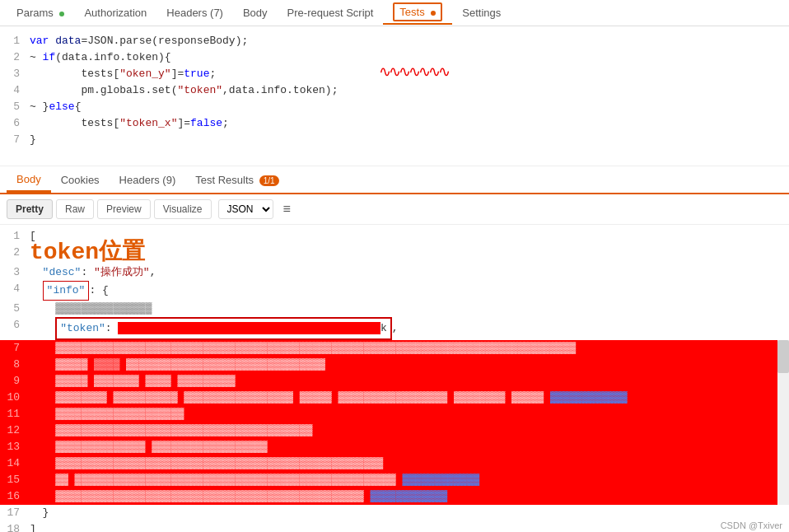 The height and width of the screenshot is (532, 789). I want to click on response-tab-headers: Headers (9), so click(148, 180).